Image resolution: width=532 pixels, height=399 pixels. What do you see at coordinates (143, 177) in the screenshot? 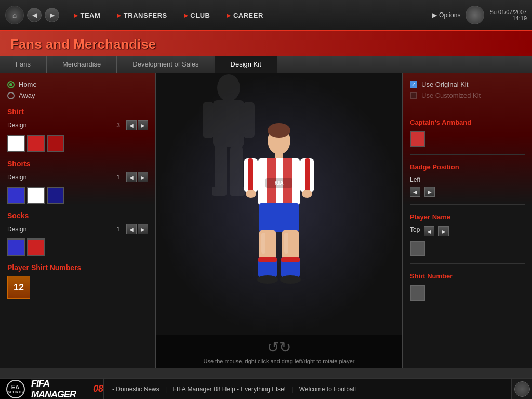
I see `shorts-design-next: ▶` at bounding box center [143, 177].